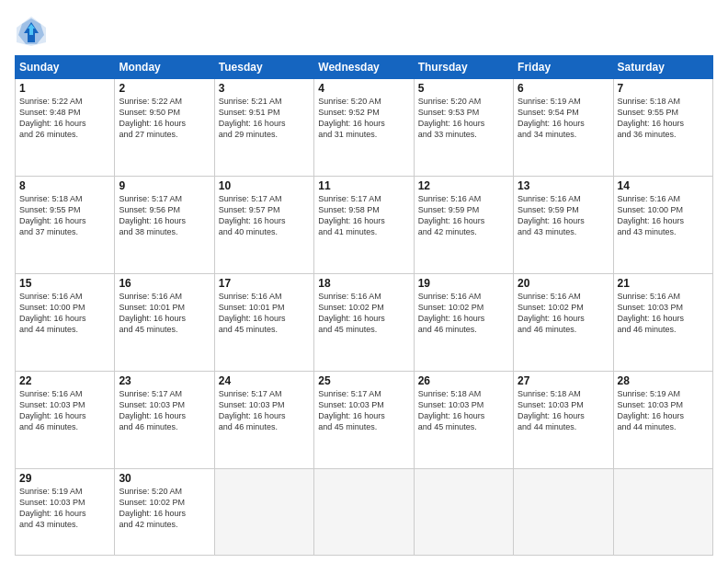 This screenshot has width=728, height=563. What do you see at coordinates (663, 68) in the screenshot?
I see `col-header-saturday: Saturday` at bounding box center [663, 68].